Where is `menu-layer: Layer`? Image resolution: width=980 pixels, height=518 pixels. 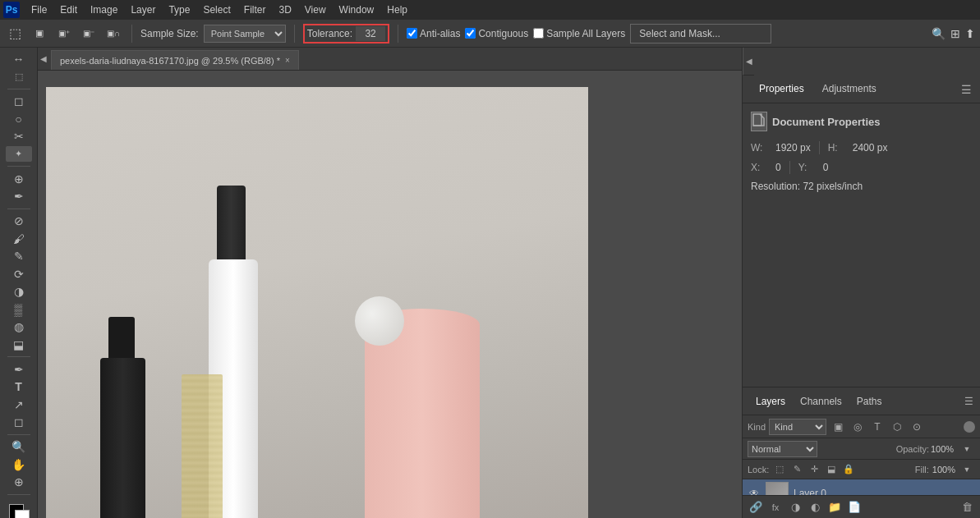 menu-layer: Layer is located at coordinates (143, 10).